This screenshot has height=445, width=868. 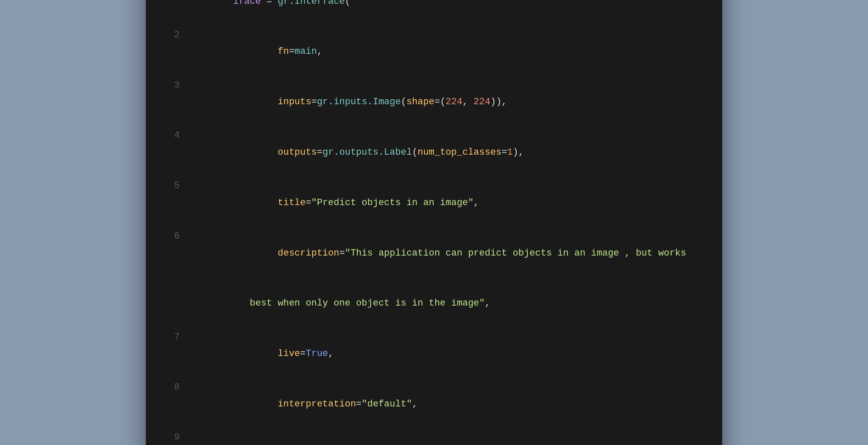 What do you see at coordinates (434, 103) in the screenshot?
I see `code-line-3: 3 inputs=gr.inputs.Image(shape=(224, 224…` at bounding box center [434, 103].